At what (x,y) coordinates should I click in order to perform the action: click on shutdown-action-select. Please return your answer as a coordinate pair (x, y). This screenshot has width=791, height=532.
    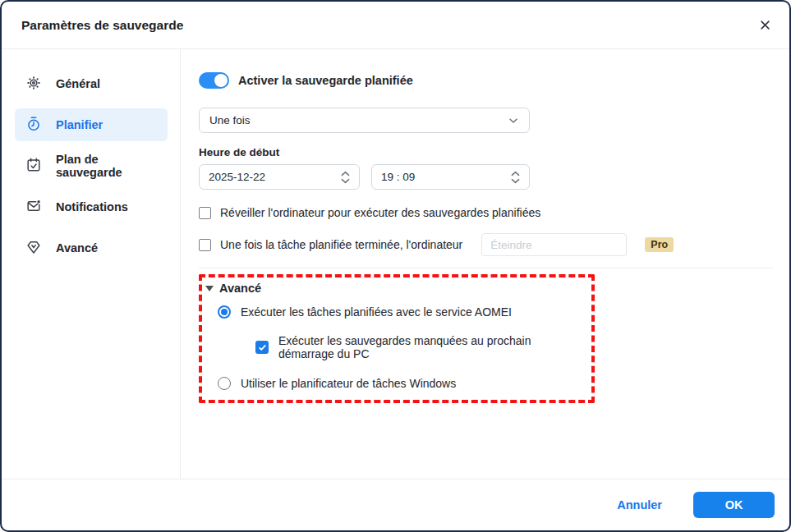
    Looking at the image, I should click on (554, 245).